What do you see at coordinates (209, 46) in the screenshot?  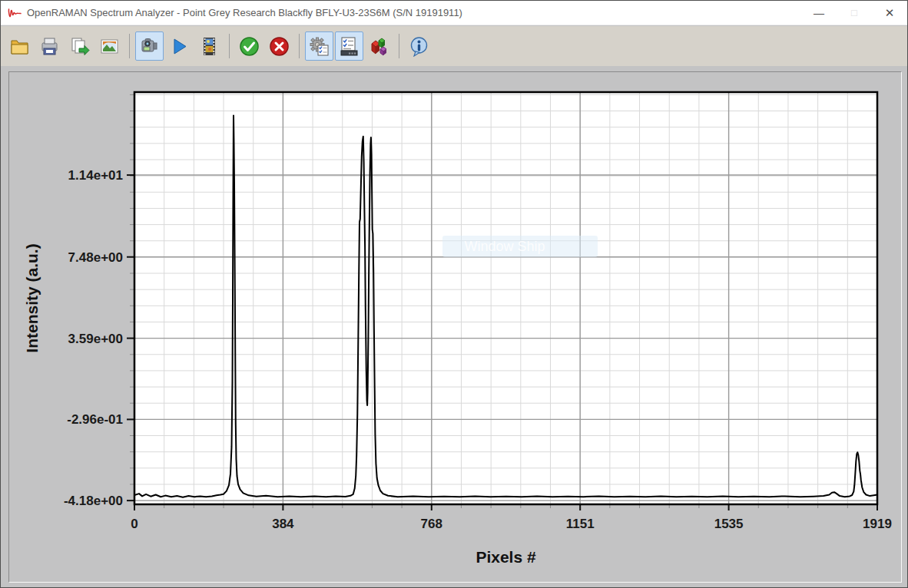 I see `video-record-button` at bounding box center [209, 46].